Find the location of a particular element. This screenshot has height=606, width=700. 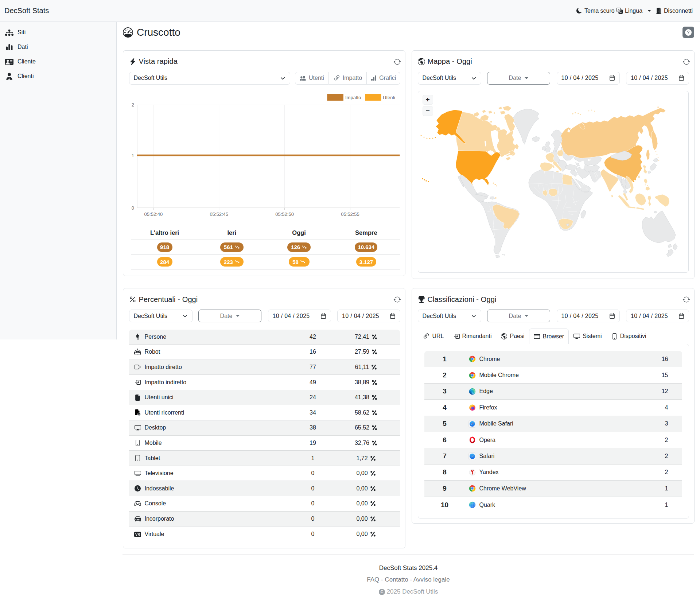

svg-text: C is located at coordinates (382, 592).